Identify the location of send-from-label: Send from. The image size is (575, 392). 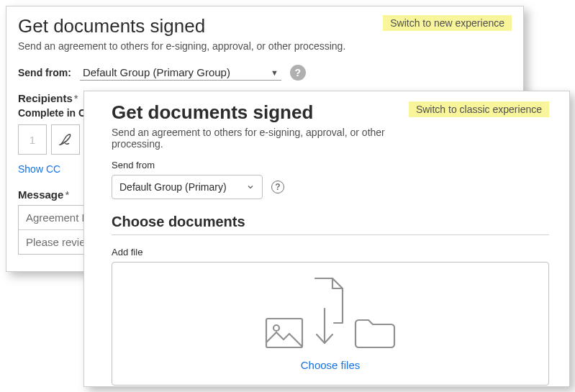
(330, 165).